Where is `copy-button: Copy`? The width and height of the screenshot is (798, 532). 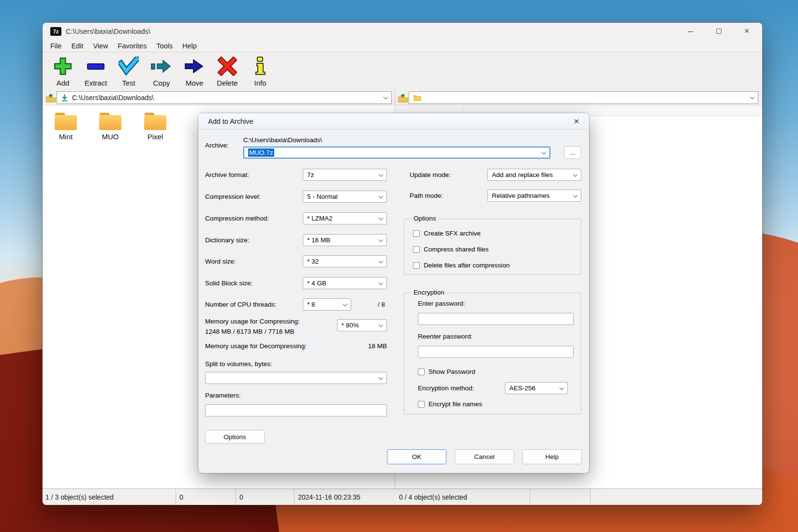
copy-button: Copy is located at coordinates (162, 70).